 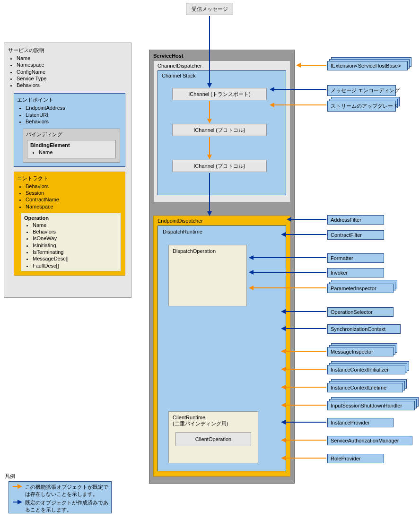 I want to click on legend-orange-text: この機能拡張オブジェクトが既定では存在しないことを示します。, so click(x=67, y=491).